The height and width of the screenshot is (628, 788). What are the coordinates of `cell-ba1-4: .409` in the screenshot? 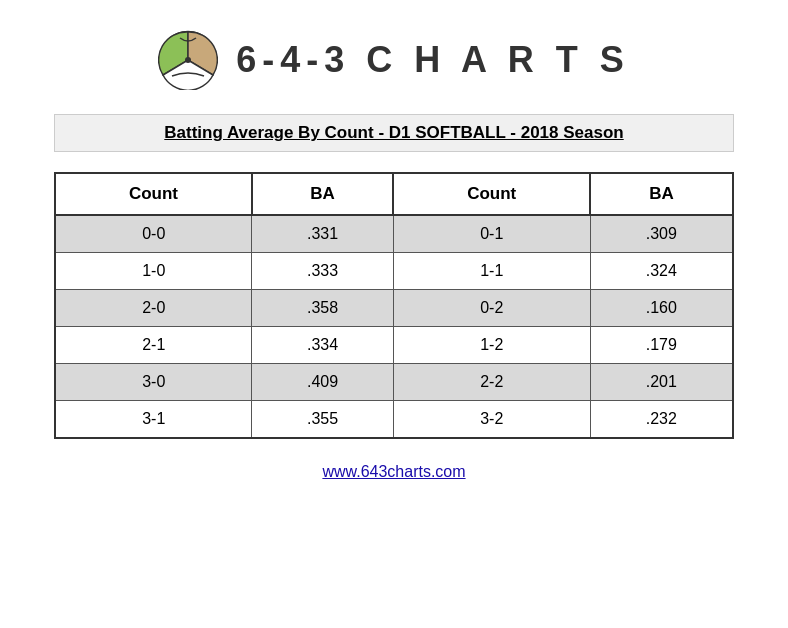 It's located at (322, 382).